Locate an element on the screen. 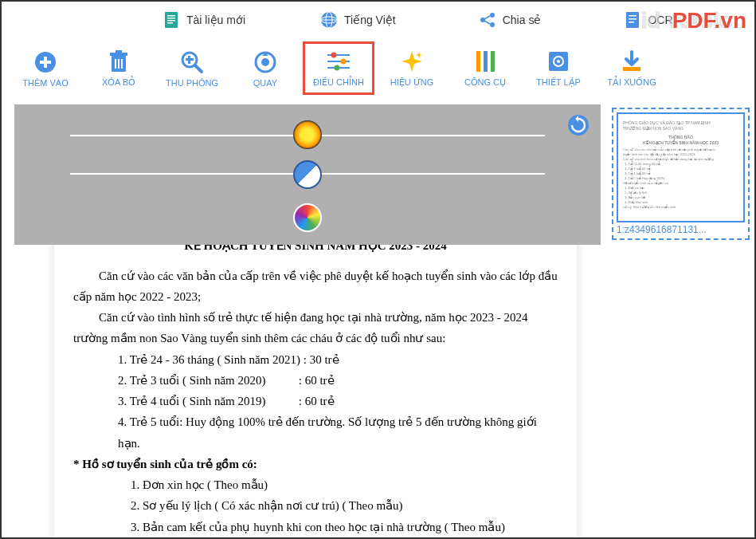  doc-list-item: 2. Trẻ 3 tuổi ( Sinh năm 2020) : 60 trẻ is located at coordinates (315, 380).